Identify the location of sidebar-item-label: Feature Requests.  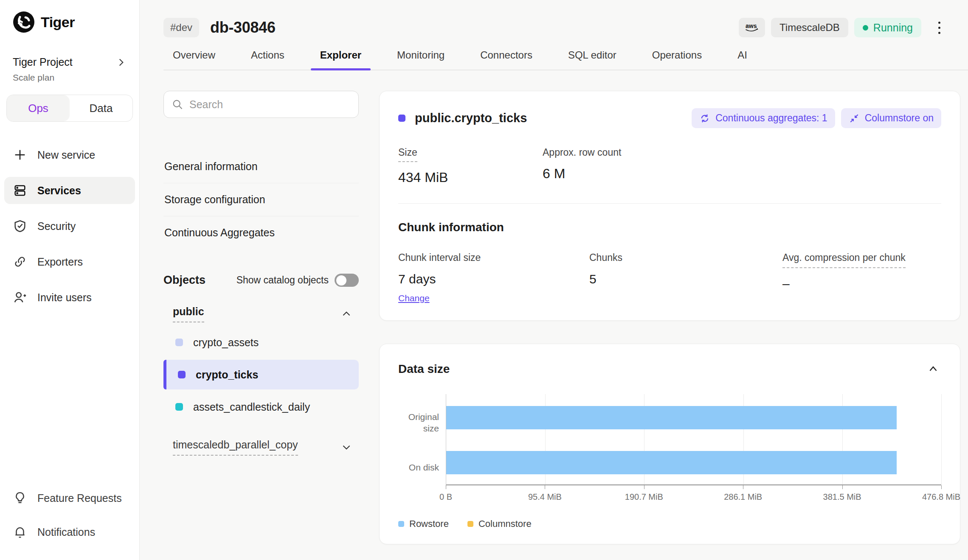
(80, 498).